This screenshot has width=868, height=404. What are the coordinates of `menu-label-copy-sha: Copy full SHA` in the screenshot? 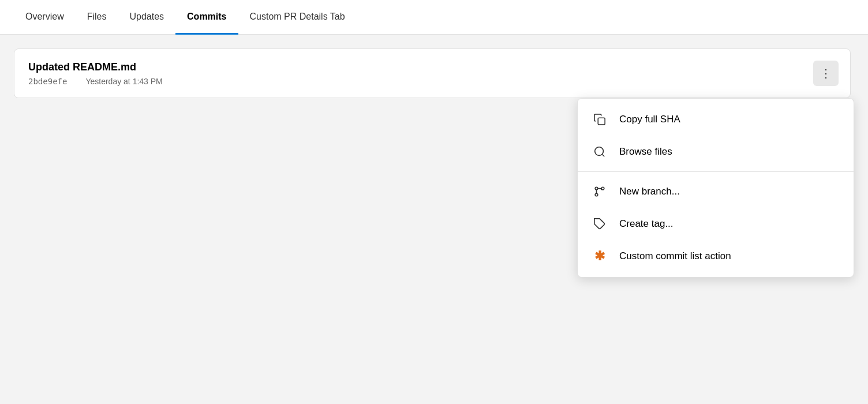 It's located at (650, 119).